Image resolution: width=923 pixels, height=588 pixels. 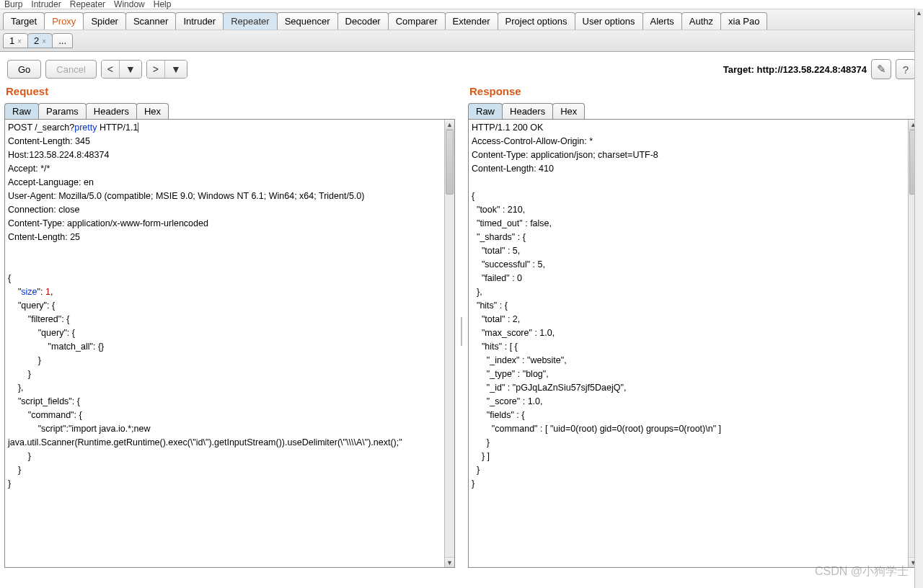 What do you see at coordinates (462, 326) in the screenshot?
I see `pane-divider` at bounding box center [462, 326].